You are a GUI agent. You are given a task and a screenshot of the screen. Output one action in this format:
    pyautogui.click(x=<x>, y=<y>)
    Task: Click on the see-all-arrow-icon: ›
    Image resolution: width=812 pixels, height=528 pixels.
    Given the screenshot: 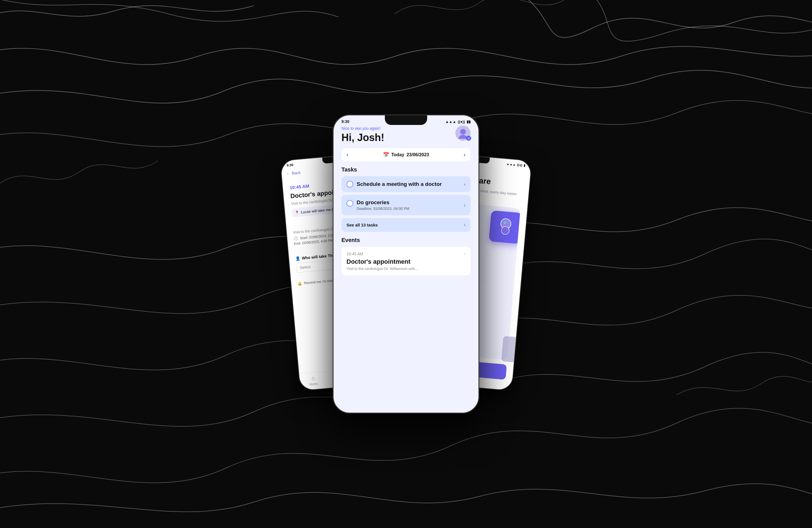 What is the action you would take?
    pyautogui.click(x=465, y=225)
    